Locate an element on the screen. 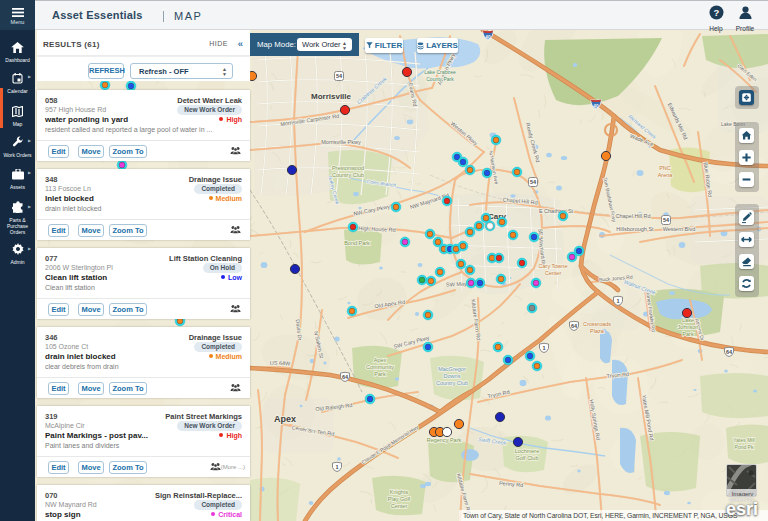 This screenshot has height=521, width=768. svg-text: Crossroads is located at coordinates (597, 324).